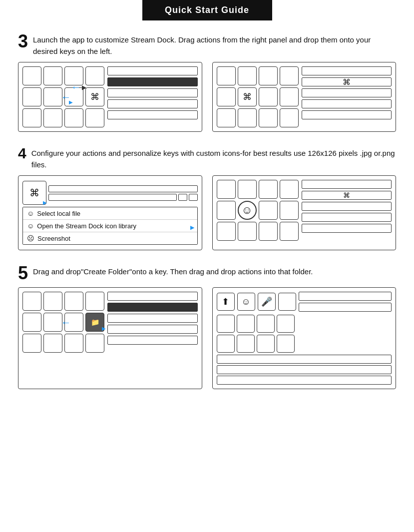  What do you see at coordinates (207, 10) in the screenshot?
I see `page-header: Quick Start Guide` at bounding box center [207, 10].